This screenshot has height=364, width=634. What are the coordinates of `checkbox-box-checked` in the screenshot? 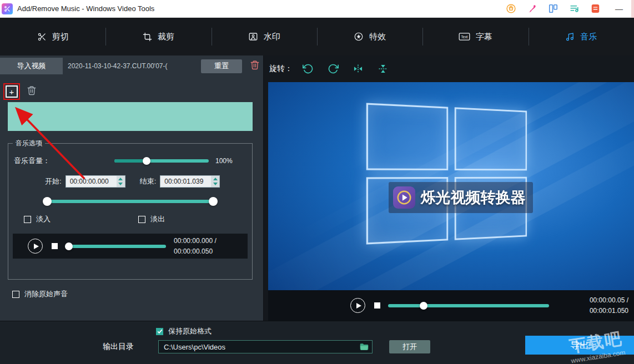 It's located at (160, 332).